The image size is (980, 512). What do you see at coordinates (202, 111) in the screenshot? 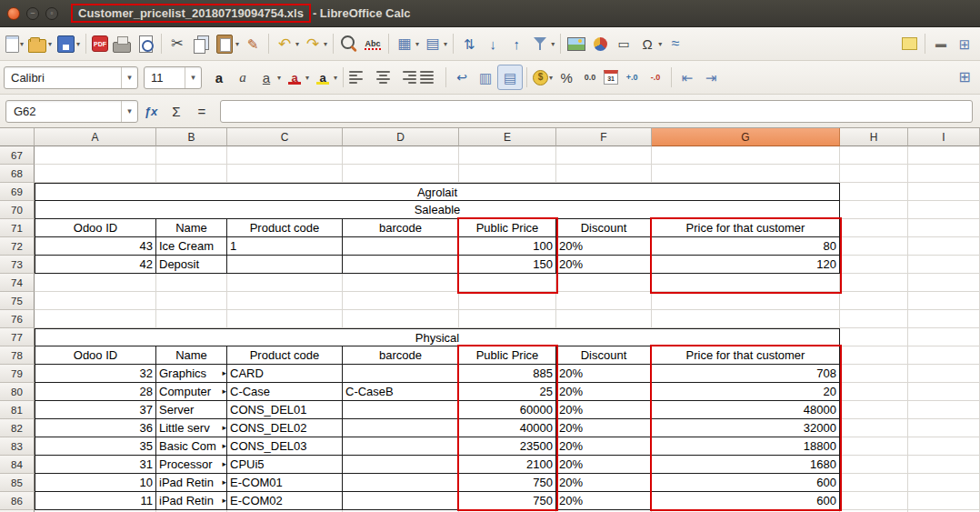
I see `equals-icon: =` at bounding box center [202, 111].